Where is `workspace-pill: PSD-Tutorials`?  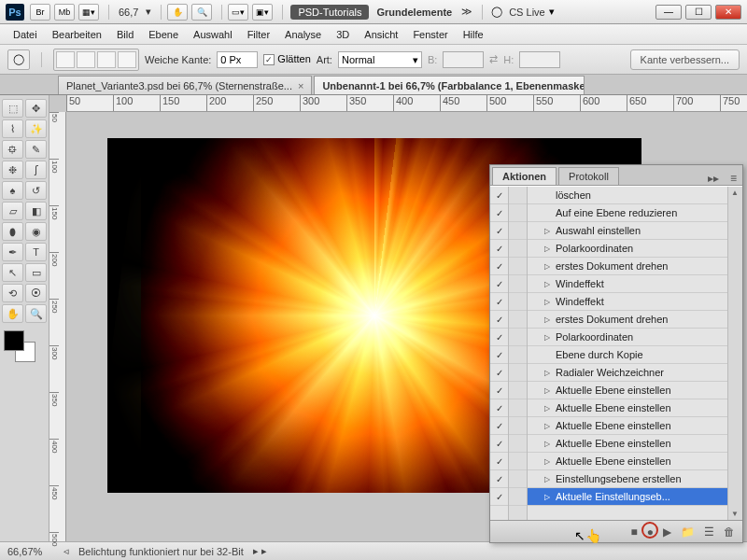 workspace-pill: PSD-Tutorials is located at coordinates (330, 12).